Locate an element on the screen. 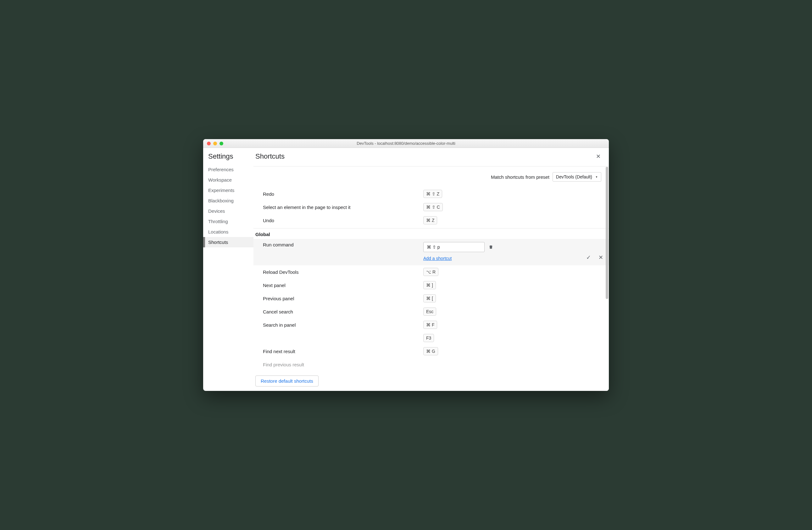  preset-value: DevTools (Default) is located at coordinates (574, 177).